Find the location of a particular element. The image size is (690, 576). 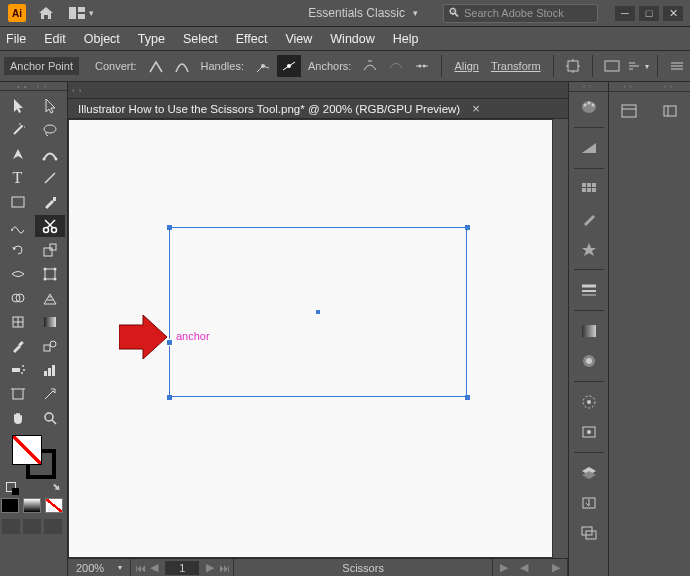

list-icon is located at coordinates (677, 66).